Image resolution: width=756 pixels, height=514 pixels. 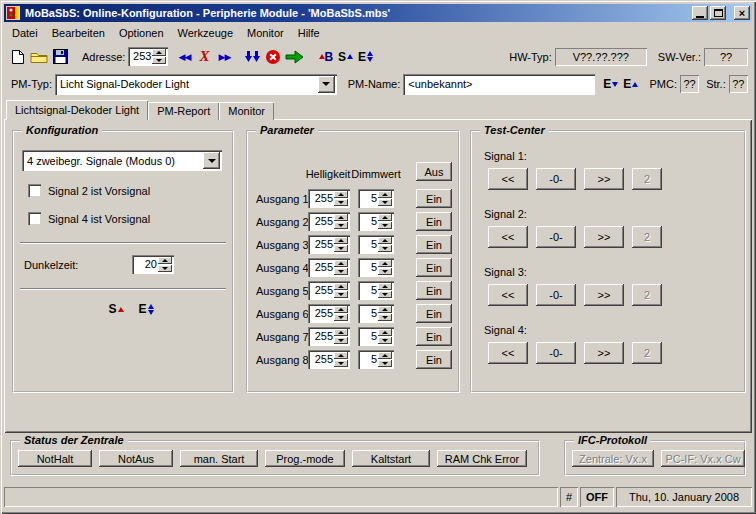 I want to click on pm-write-button: E, so click(x=631, y=84).